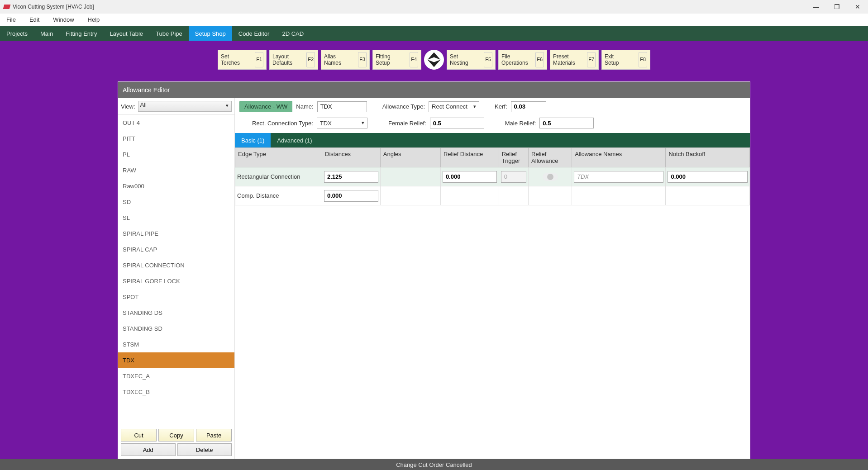  What do you see at coordinates (434, 90) in the screenshot?
I see `panel-title: Allowance Editor` at bounding box center [434, 90].